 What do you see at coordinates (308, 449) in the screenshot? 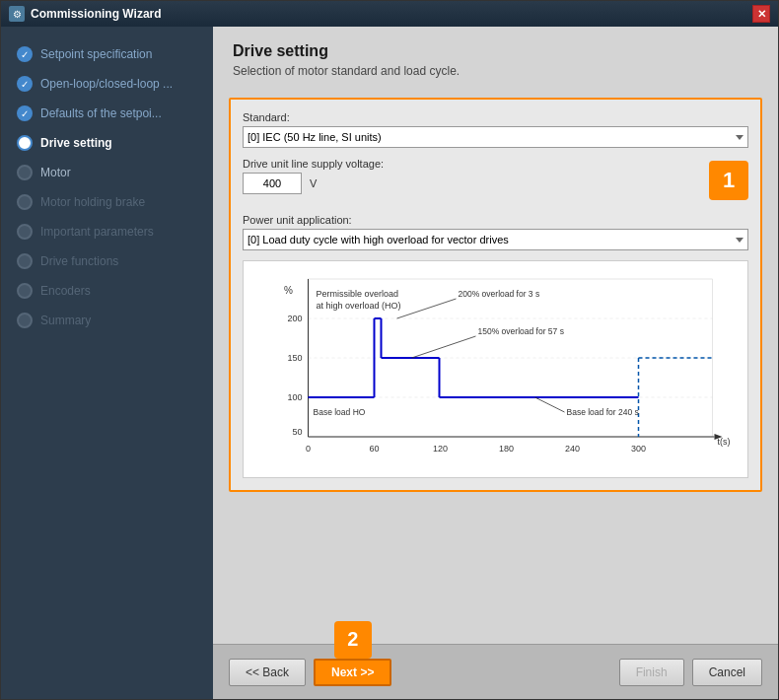
I see `svg-text: 0` at bounding box center [308, 449].